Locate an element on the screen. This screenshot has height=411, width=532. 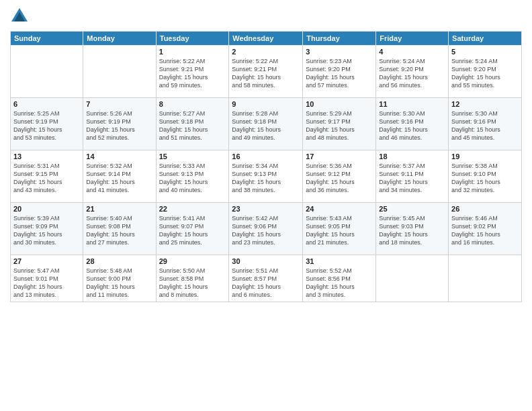
col-header-wednesday: Wednesday is located at coordinates (266, 39).